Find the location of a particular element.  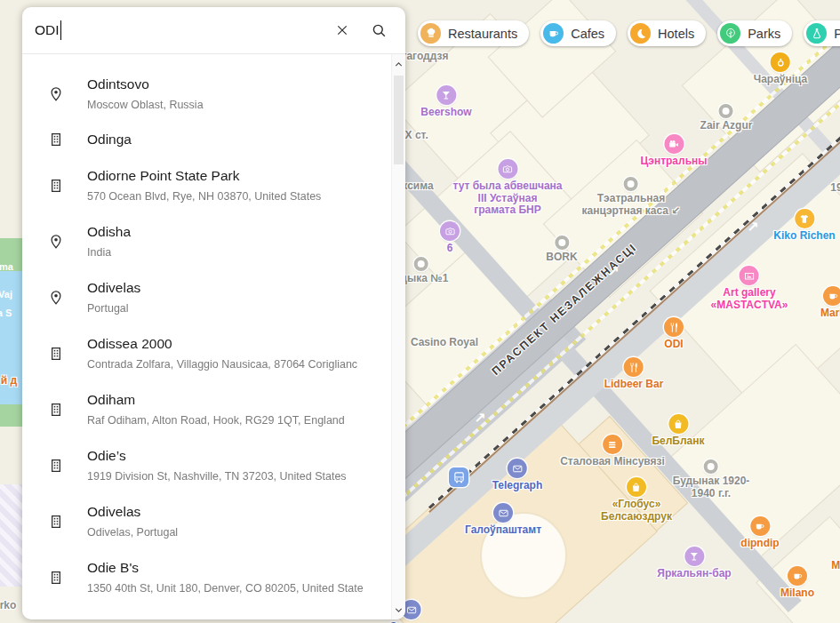

map-poi-stalovaya: Сталовая Мінсувязі is located at coordinates (612, 451).